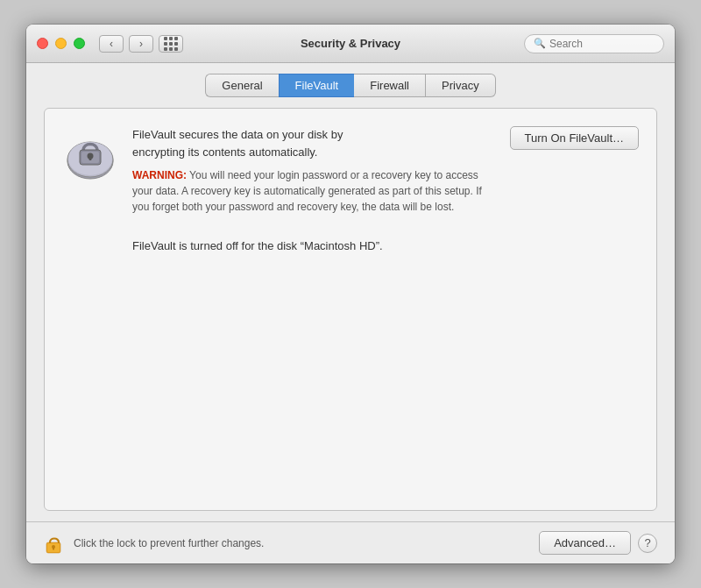  Describe the element at coordinates (90, 154) in the screenshot. I see `filevault-icon` at that location.